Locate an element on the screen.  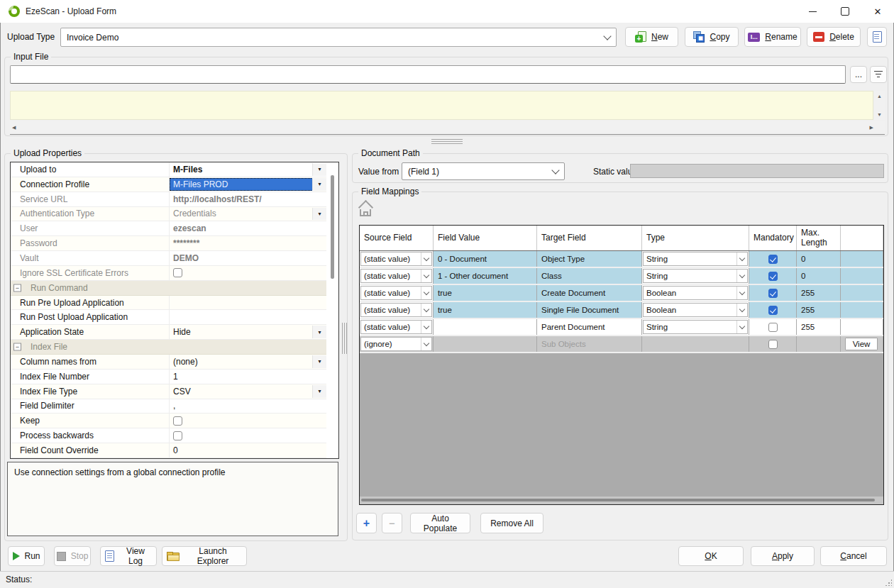
property-value-cell: ******** is located at coordinates (248, 243).